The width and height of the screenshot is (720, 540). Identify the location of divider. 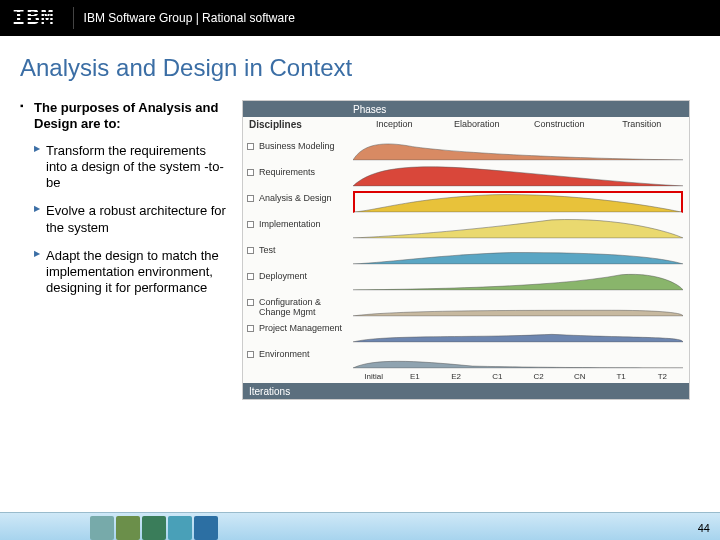
(74, 18).